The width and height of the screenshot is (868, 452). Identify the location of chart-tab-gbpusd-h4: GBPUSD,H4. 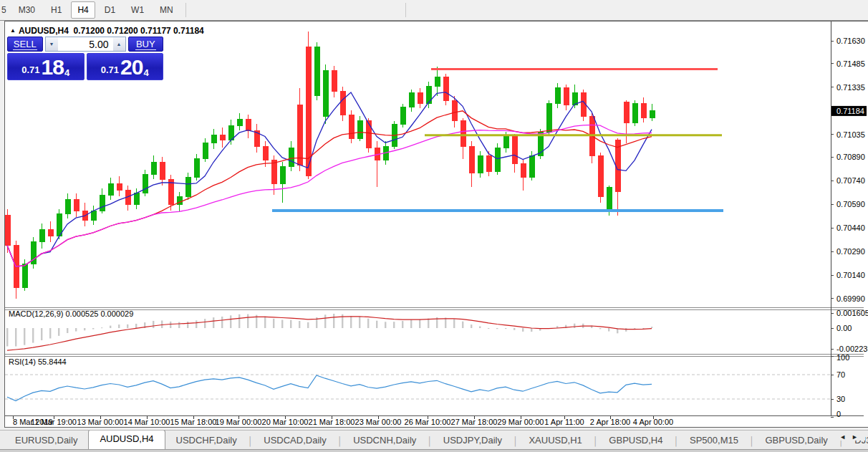
(636, 441).